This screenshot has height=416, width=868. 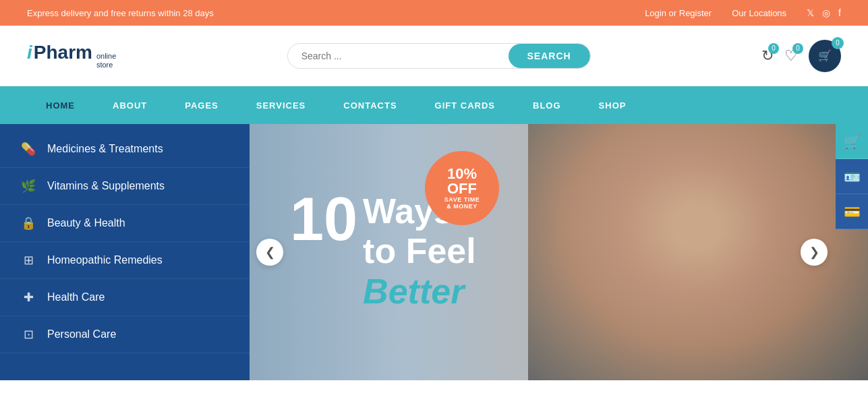 What do you see at coordinates (120, 13) in the screenshot?
I see `delivery-text: Express delivery and free returns within…` at bounding box center [120, 13].